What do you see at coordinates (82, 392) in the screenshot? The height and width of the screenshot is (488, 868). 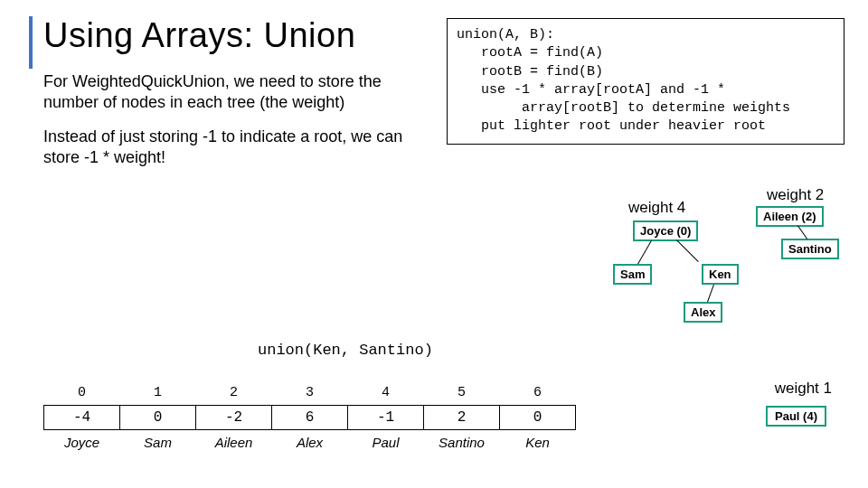 I see `idx-cell: 0` at bounding box center [82, 392].